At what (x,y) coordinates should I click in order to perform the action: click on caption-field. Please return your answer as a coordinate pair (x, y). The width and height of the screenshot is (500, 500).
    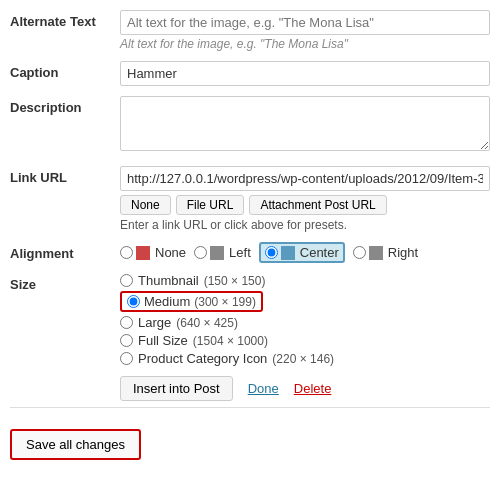
    Looking at the image, I should click on (305, 74).